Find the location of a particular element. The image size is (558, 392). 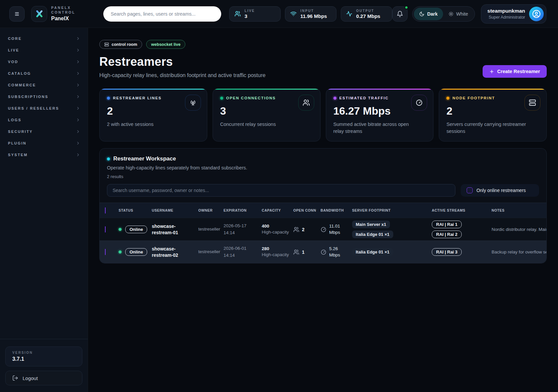

create-restreamer-label: Create Restreamer is located at coordinates (519, 71).